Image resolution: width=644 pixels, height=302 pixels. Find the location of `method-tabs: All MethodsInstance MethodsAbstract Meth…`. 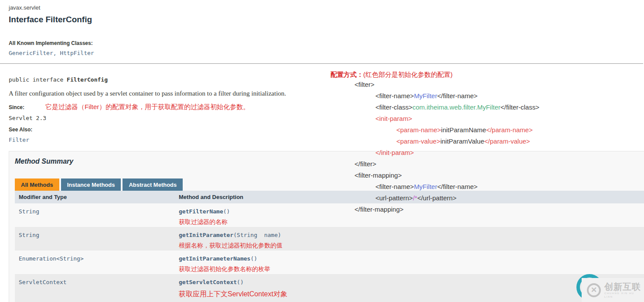

method-tabs: All MethodsInstance MethodsAbstract Meth… is located at coordinates (99, 185).